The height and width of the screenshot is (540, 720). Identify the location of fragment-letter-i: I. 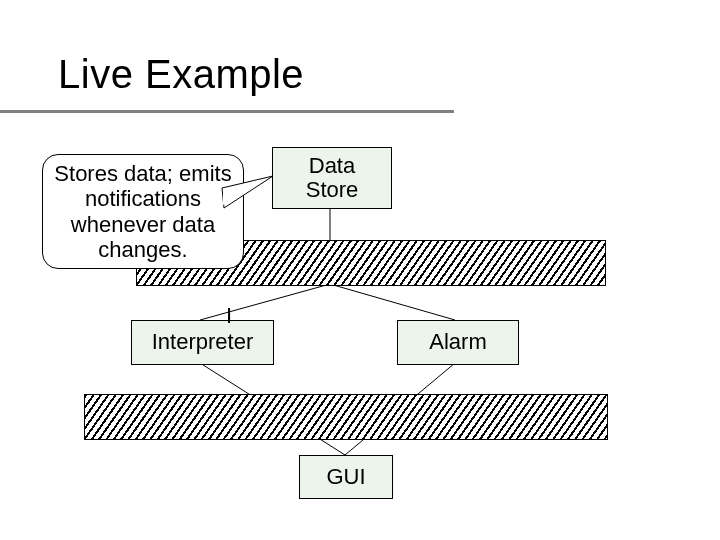
(229, 316).